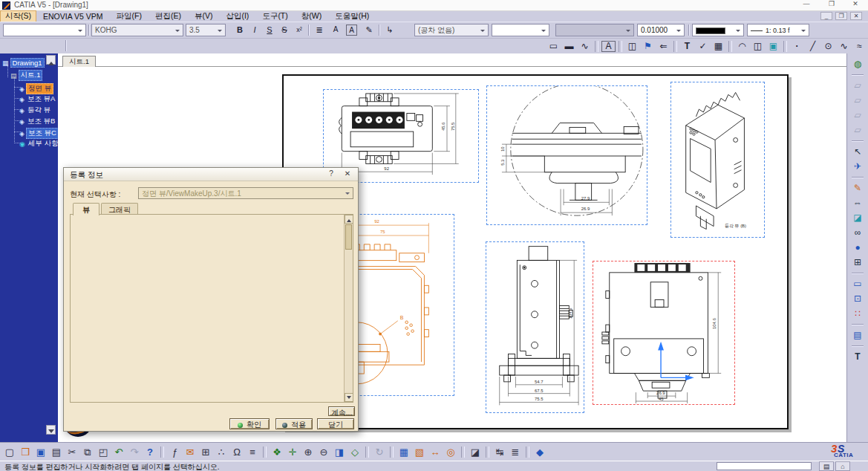 The width and height of the screenshot is (868, 471). I want to click on text-template-icon: ≣, so click(515, 452).